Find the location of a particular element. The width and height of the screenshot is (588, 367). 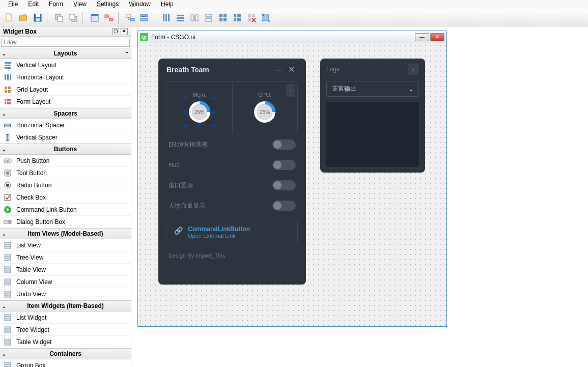

command-link-button: 🔗 CommandLinkButton Open External Link is located at coordinates (232, 232).